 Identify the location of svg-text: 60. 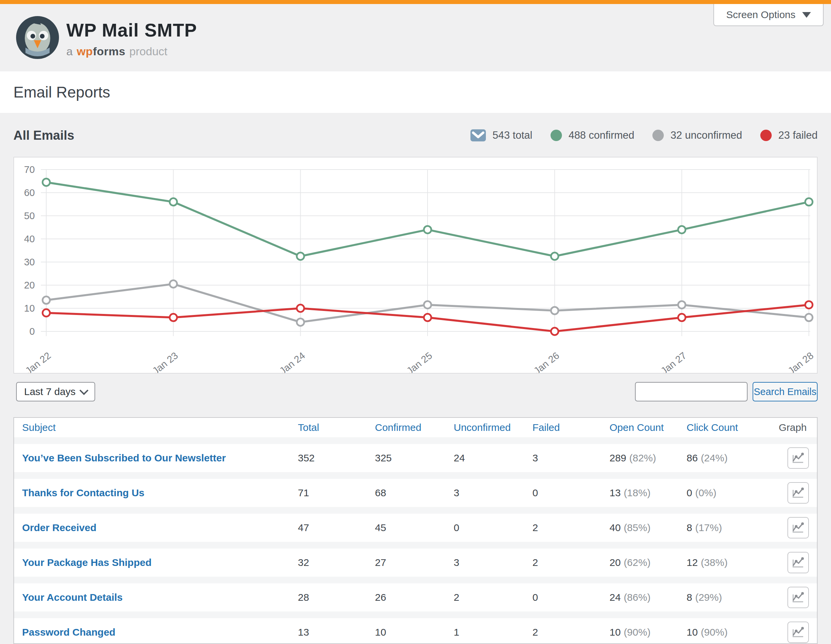
(30, 192).